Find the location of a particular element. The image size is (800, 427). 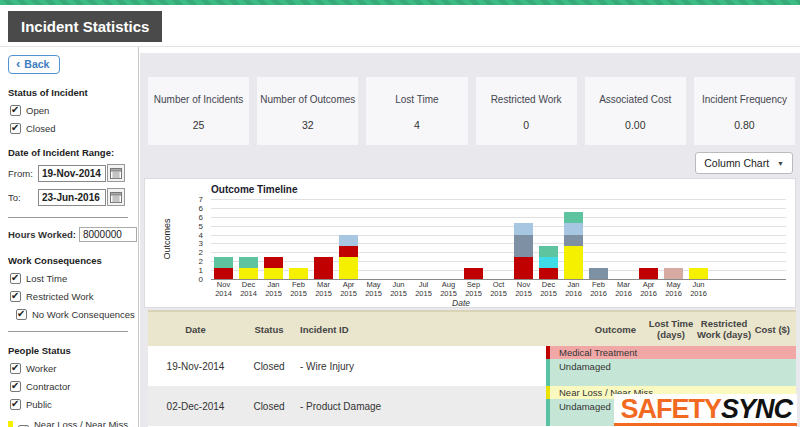

no-work-consequences-checkbox is located at coordinates (22, 314).